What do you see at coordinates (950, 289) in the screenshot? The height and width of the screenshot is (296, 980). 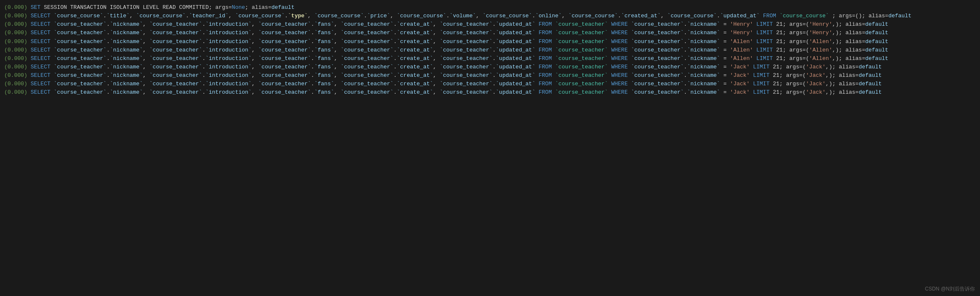 I see `watermark: CSDN @N刘后告诉你` at bounding box center [950, 289].